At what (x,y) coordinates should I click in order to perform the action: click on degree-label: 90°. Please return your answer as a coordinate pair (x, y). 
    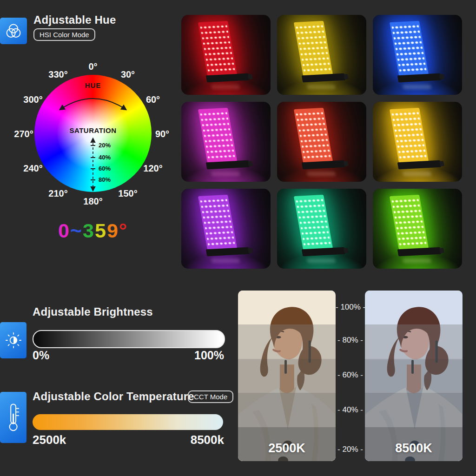
    Looking at the image, I should click on (162, 134).